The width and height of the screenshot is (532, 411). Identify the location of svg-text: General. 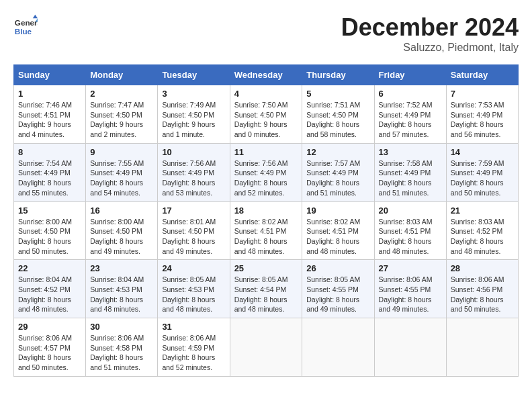
(26, 23).